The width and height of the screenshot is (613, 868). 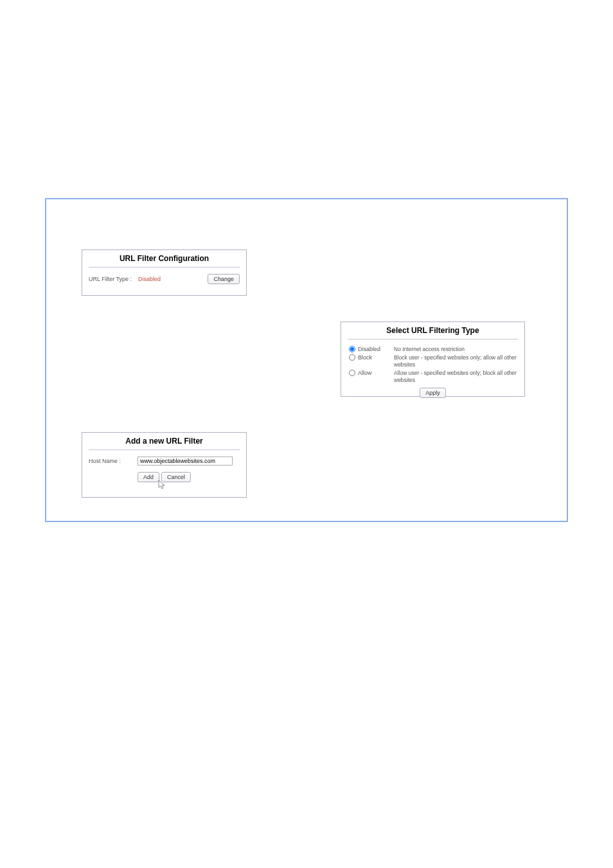 I want to click on filter-type-options: Disabled No Internet access restriction …, so click(x=433, y=372).